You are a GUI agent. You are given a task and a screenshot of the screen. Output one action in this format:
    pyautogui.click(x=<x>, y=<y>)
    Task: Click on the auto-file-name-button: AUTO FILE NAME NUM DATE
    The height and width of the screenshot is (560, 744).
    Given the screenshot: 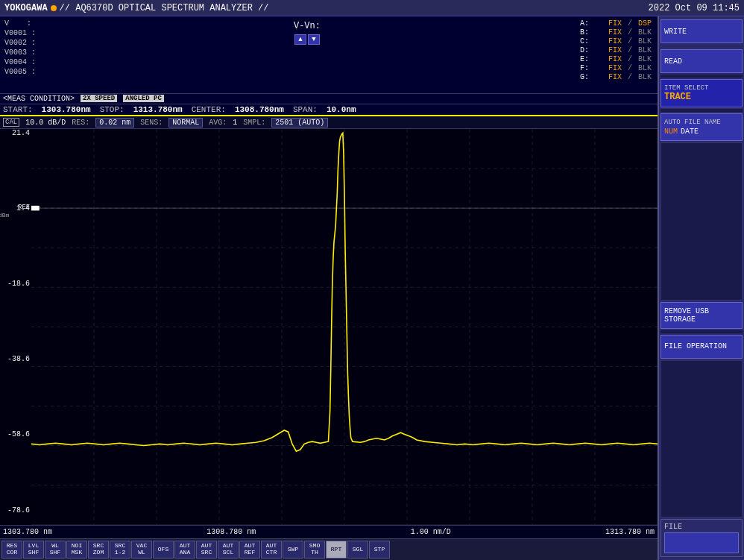 What is the action you would take?
    pyautogui.click(x=702, y=127)
    